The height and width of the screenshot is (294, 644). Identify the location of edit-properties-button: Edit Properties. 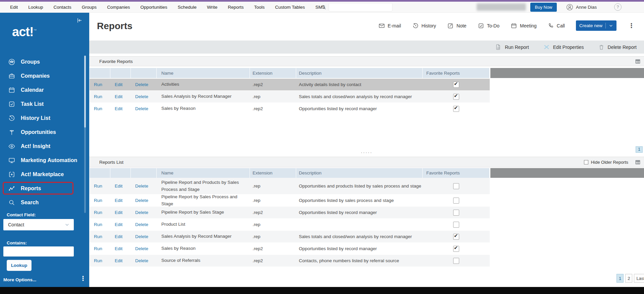
(564, 47).